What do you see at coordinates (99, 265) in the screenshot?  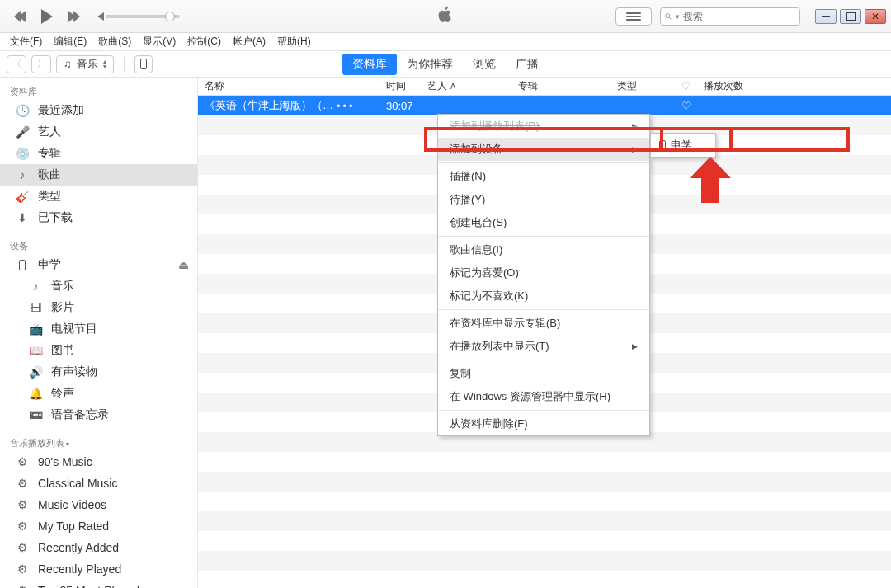 I see `sidebar-item-device: 申学 ⏏` at bounding box center [99, 265].